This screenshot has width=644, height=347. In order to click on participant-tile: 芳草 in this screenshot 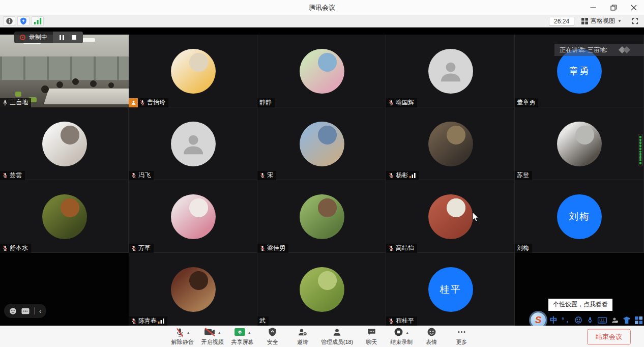, I will do `click(193, 217)`.